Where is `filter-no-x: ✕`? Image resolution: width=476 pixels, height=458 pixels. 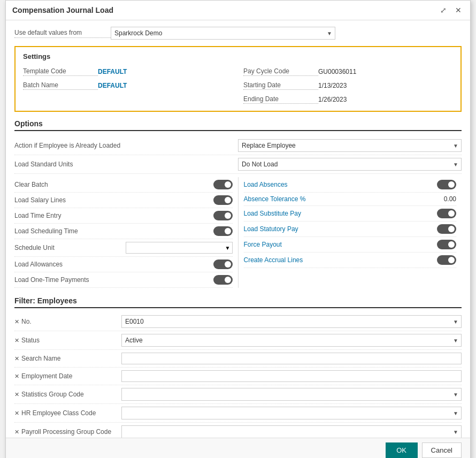 filter-no-x: ✕ is located at coordinates (17, 322).